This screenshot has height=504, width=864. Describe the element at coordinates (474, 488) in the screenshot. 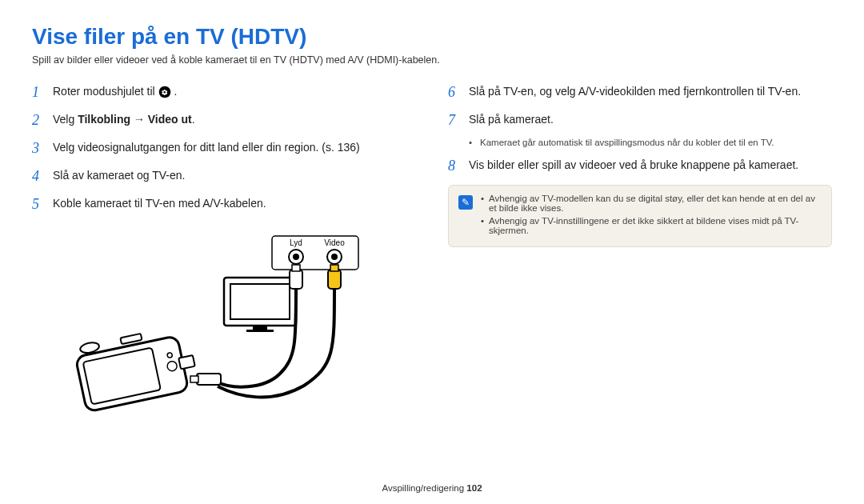

I see `footer-page: 102` at that location.